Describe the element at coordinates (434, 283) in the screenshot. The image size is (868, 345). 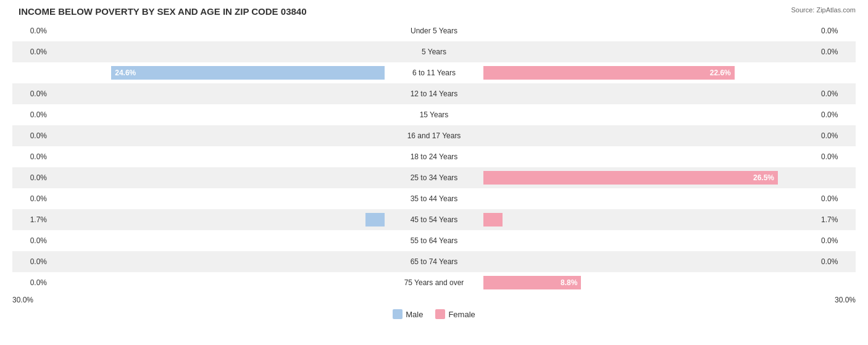
I see `row-label: 75 Years and over` at that location.